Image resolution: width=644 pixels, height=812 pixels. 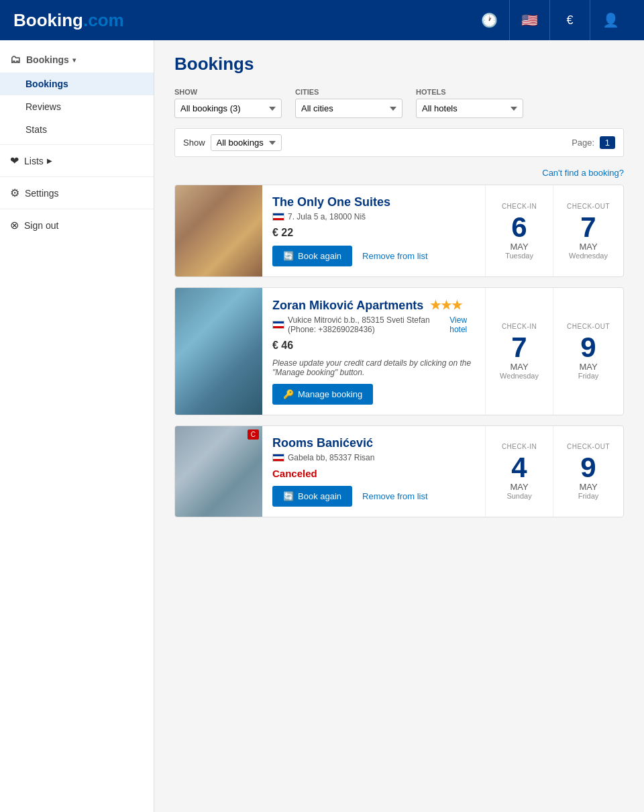 What do you see at coordinates (588, 487) in the screenshot?
I see `checkout-month-3: MAY` at bounding box center [588, 487].